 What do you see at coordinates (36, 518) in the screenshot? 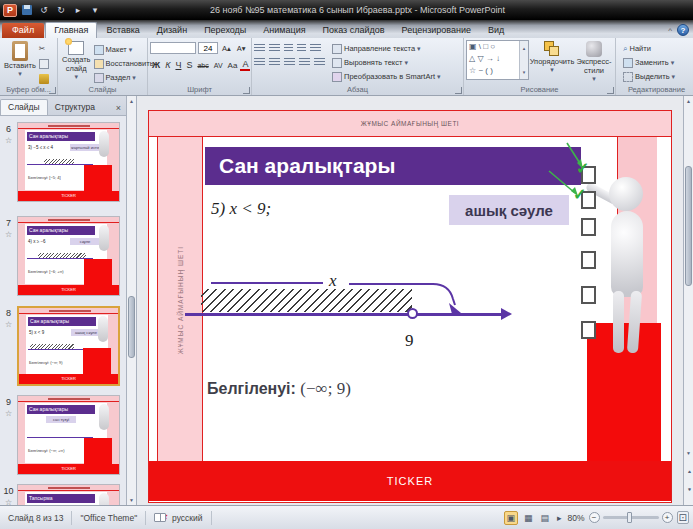
I see `slide-counter: Слайд 8 из 13` at bounding box center [36, 518].